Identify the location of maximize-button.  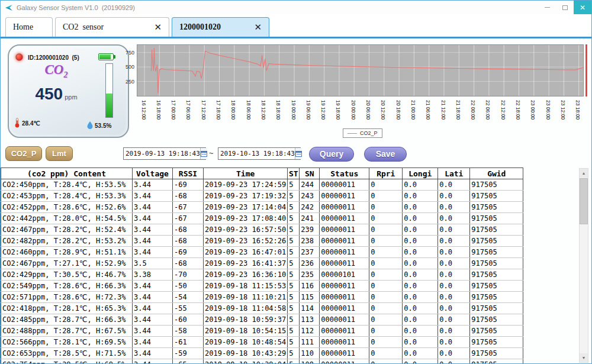
(565, 7).